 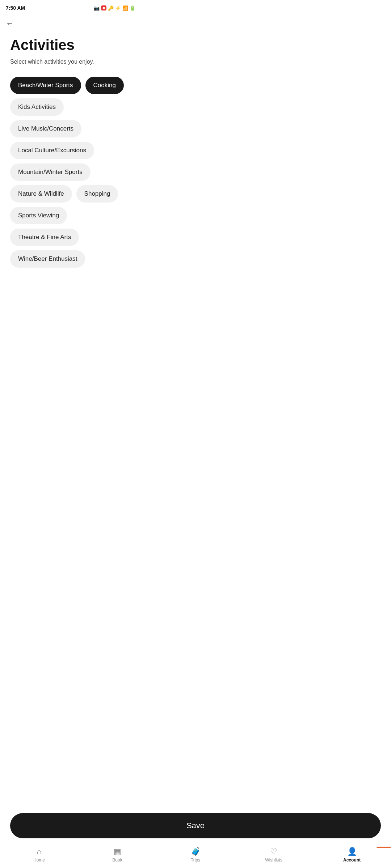 What do you see at coordinates (71, 7) in the screenshot?
I see `status-bar: 7:50 AM 📷 ■ 🔑 ⚡ 📶 🔋` at bounding box center [71, 7].